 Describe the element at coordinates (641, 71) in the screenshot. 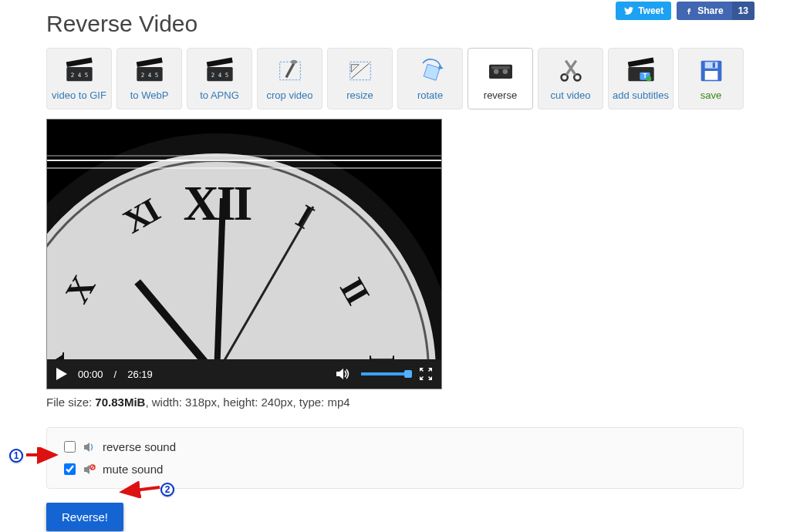

I see `subtitles-icon: T` at that location.